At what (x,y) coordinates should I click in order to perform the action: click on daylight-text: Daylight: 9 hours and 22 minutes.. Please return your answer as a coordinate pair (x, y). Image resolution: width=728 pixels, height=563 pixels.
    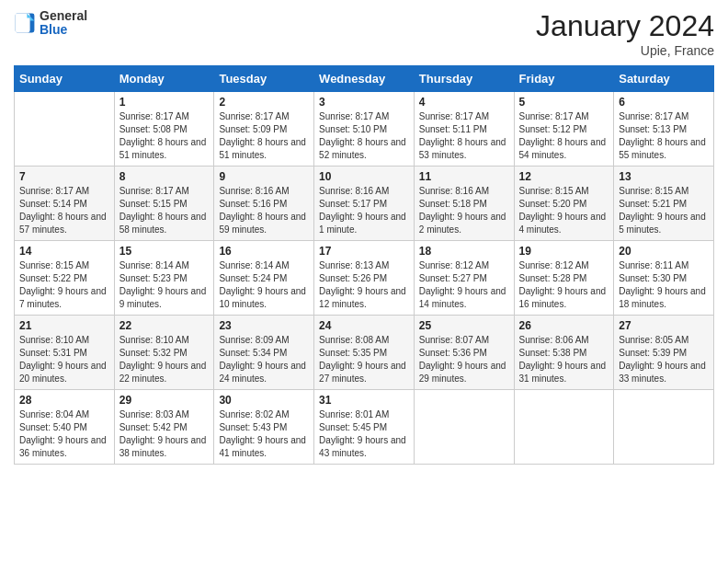
    Looking at the image, I should click on (165, 373).